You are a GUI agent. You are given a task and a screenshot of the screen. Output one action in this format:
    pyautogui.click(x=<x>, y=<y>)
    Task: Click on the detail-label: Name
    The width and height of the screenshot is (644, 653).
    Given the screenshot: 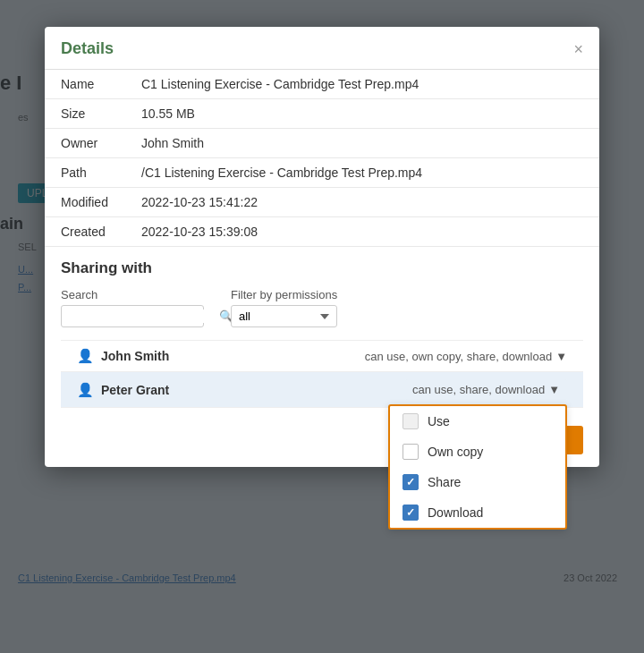 What is the action you would take?
    pyautogui.click(x=85, y=84)
    